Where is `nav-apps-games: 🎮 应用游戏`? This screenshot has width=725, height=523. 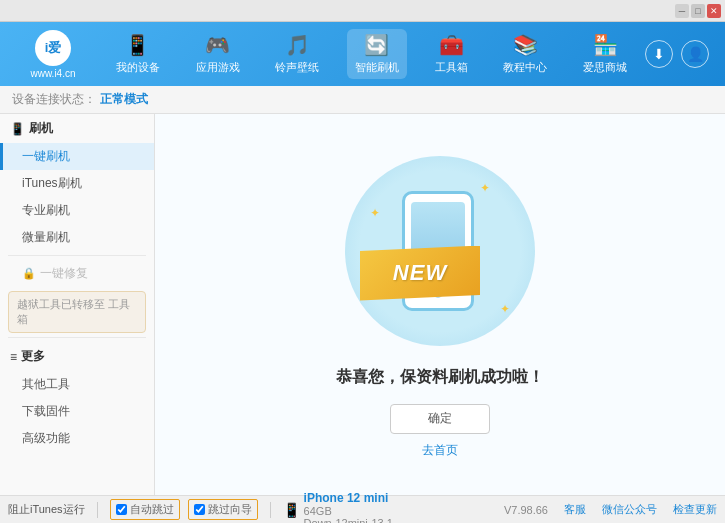
nav-apps-games: 🎮 应用游戏 is located at coordinates (218, 54).